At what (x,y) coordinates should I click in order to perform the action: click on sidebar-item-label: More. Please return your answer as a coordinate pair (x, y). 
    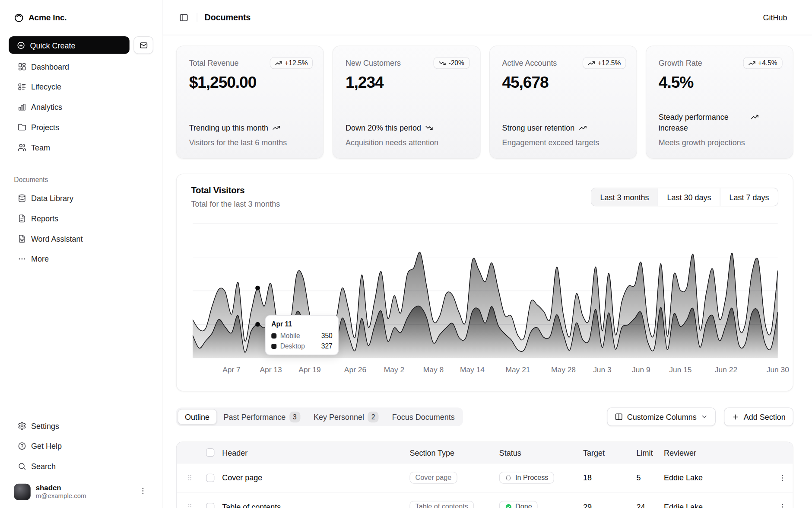
    Looking at the image, I should click on (40, 259).